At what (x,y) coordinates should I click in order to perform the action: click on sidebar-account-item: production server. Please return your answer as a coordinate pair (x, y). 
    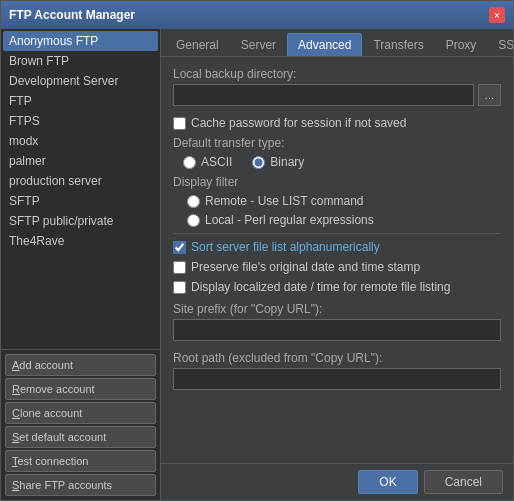
    Looking at the image, I should click on (80, 181).